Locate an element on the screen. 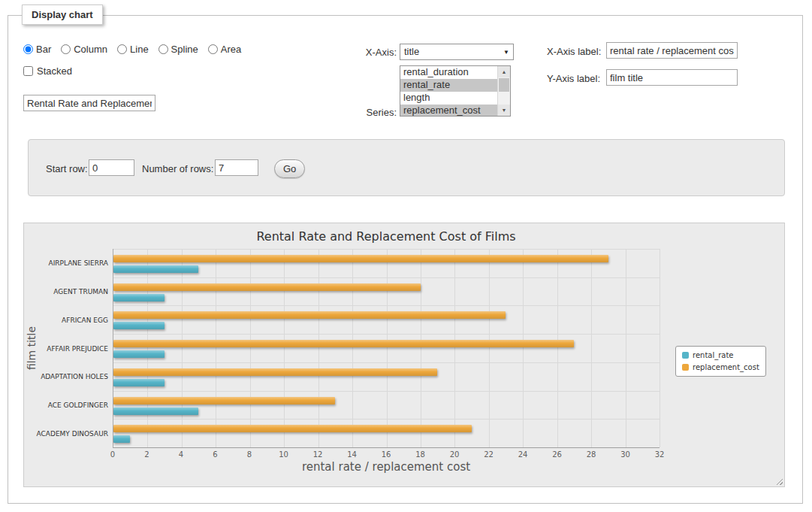 Image resolution: width=812 pixels, height=512 pixels. chart-row: AFFAIR PREJUDICE is located at coordinates (386, 348).